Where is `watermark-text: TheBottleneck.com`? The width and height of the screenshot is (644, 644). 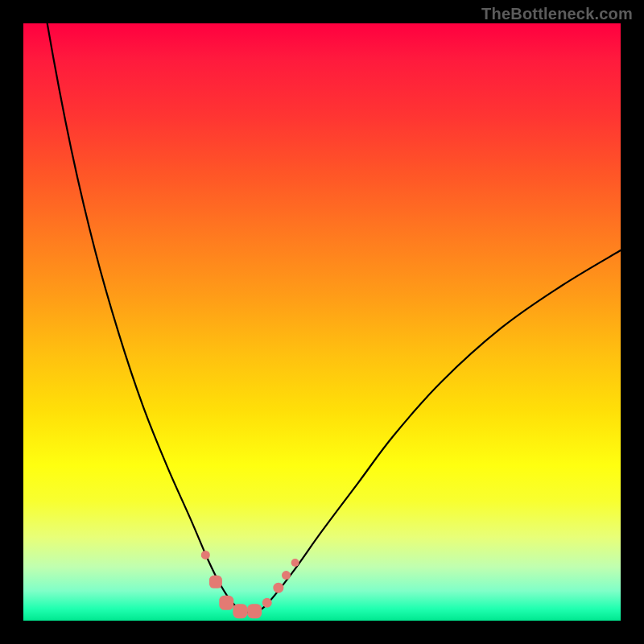 watermark-text: TheBottleneck.com is located at coordinates (557, 14).